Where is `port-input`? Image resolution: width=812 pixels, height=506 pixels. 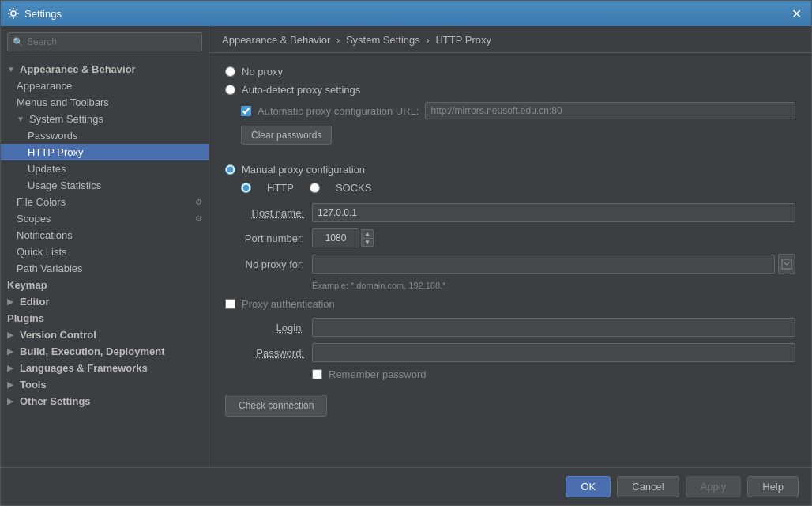 port-input is located at coordinates (336, 238).